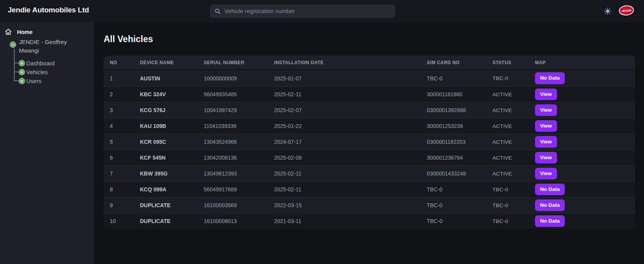 The width and height of the screenshot is (644, 264). What do you see at coordinates (36, 63) in the screenshot?
I see `sidebar-item-dashboard: + Dashboard` at bounding box center [36, 63].